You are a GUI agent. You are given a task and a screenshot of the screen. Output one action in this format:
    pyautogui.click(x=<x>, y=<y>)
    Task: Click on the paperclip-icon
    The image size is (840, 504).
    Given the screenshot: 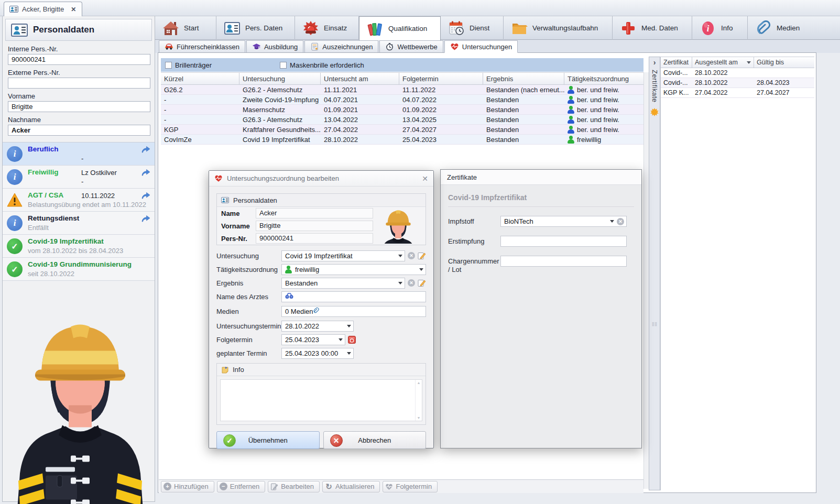 What is the action you would take?
    pyautogui.click(x=317, y=311)
    